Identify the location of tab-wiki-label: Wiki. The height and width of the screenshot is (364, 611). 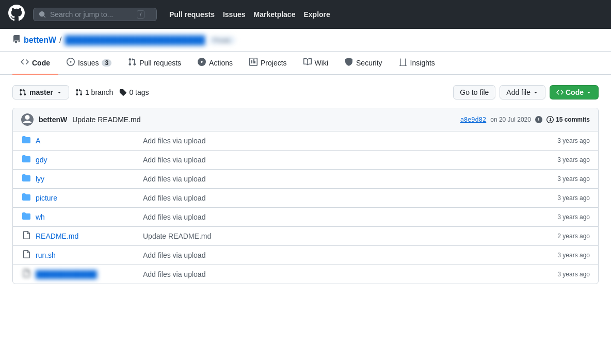
(321, 63).